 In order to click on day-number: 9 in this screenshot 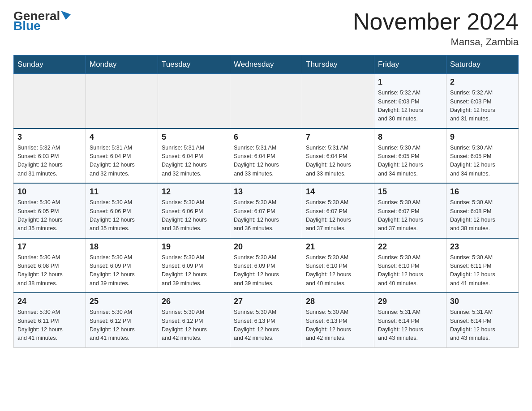, I will do `click(482, 137)`.